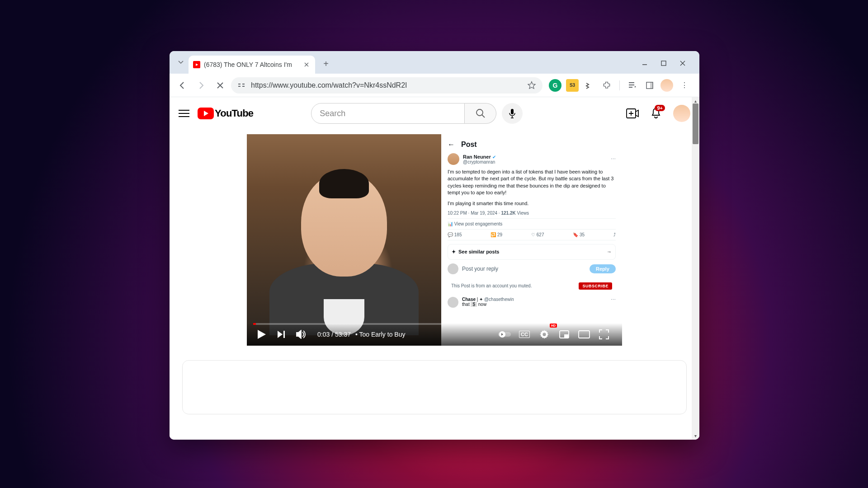 The height and width of the screenshot is (488, 868). What do you see at coordinates (181, 62) in the screenshot?
I see `tab-search-dropdown` at bounding box center [181, 62].